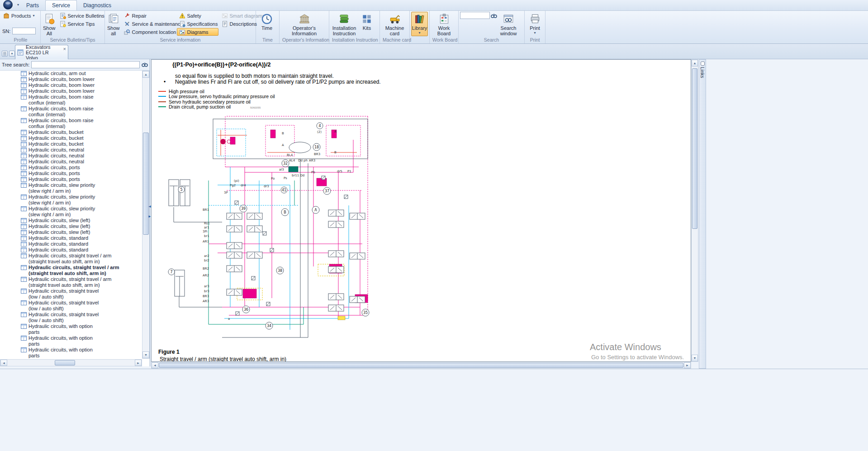  Describe the element at coordinates (82, 15) in the screenshot. I see `service-bulletins-button: Service Bulletins` at that location.